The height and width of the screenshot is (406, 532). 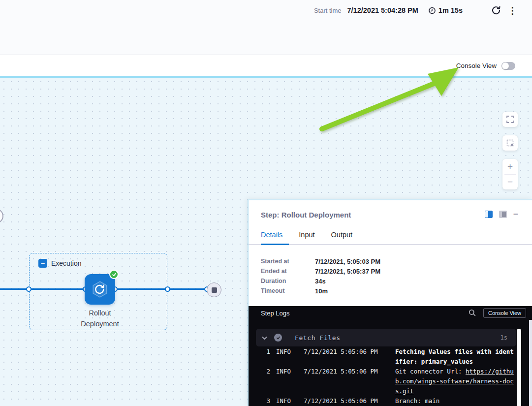 I want to click on log-section-name: Fetch Files, so click(x=318, y=338).